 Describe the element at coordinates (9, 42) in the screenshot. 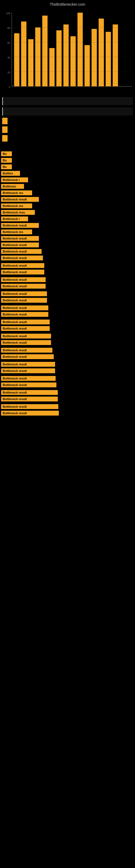

I see `svg-text: 60` at that location.